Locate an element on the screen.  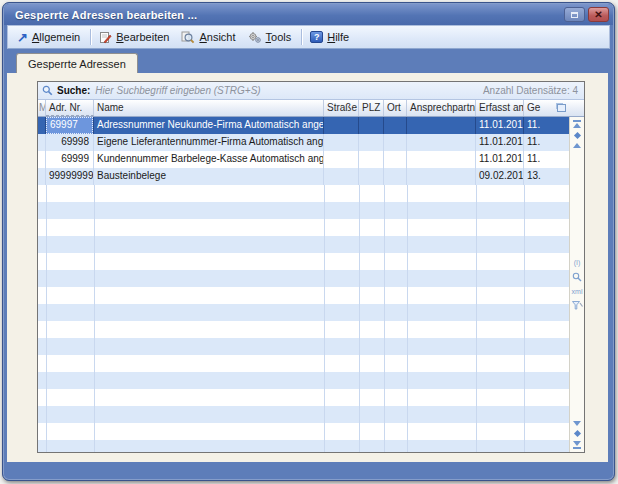
table-row: 69998 Eigene Lieferantennummer-Firma Aut… is located at coordinates (304, 142).